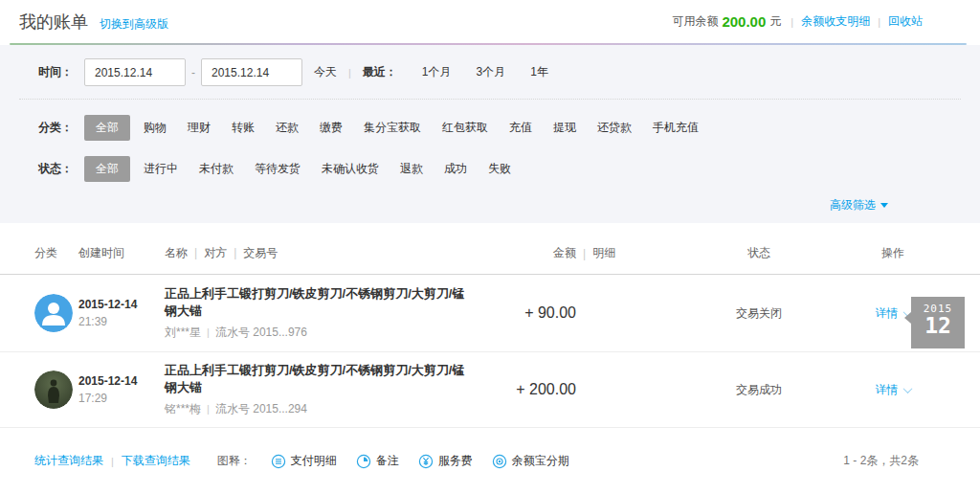  Describe the element at coordinates (500, 461) in the screenshot. I see `yuebao-installment-icon` at that location.